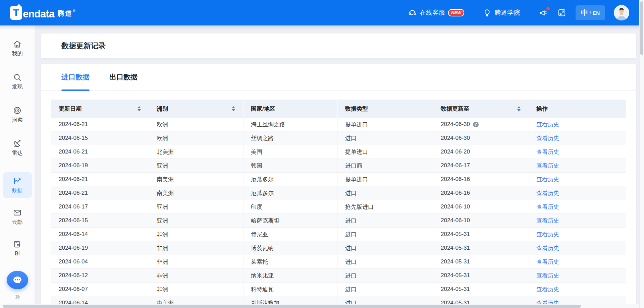 The height and width of the screenshot is (308, 644). Describe the element at coordinates (290, 248) in the screenshot. I see `cell-country: 博茨瓦纳` at that location.